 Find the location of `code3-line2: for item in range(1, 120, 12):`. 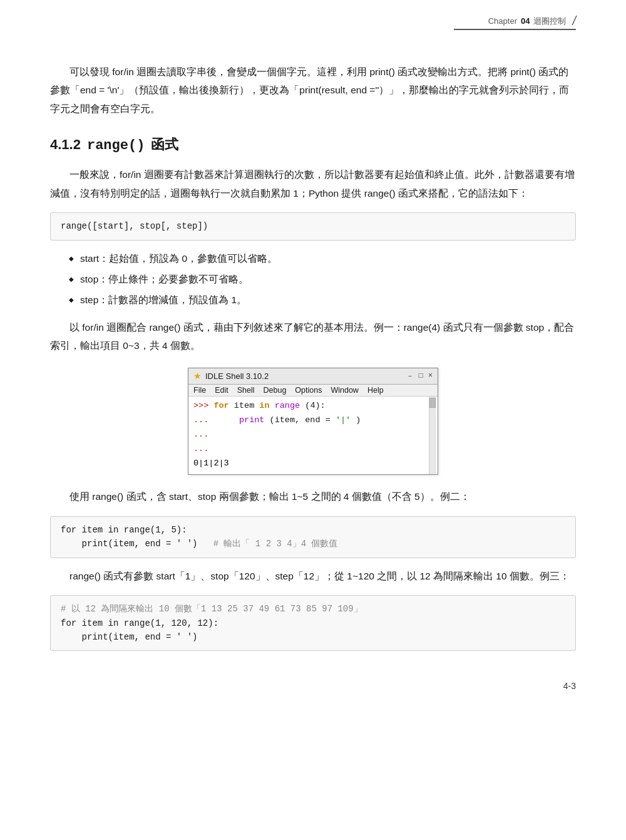

code3-line2: for item in range(1, 120, 12): is located at coordinates (313, 623).